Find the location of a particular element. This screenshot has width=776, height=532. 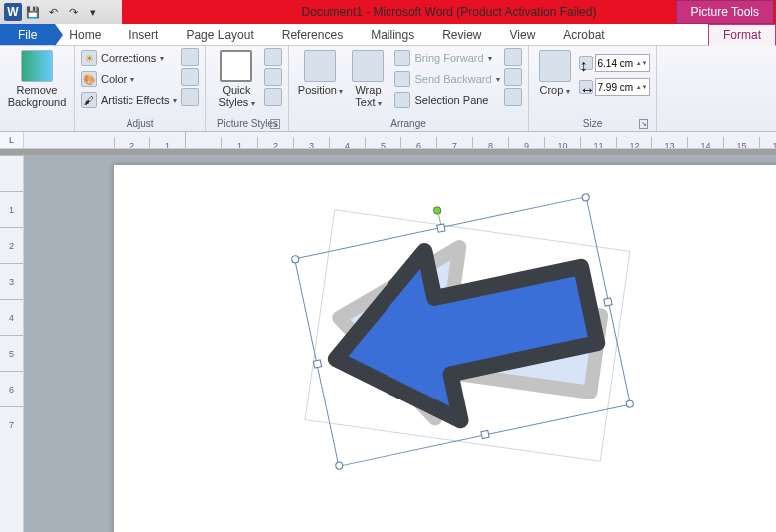

height-spinner-icon: ▲▼ is located at coordinates (642, 63).